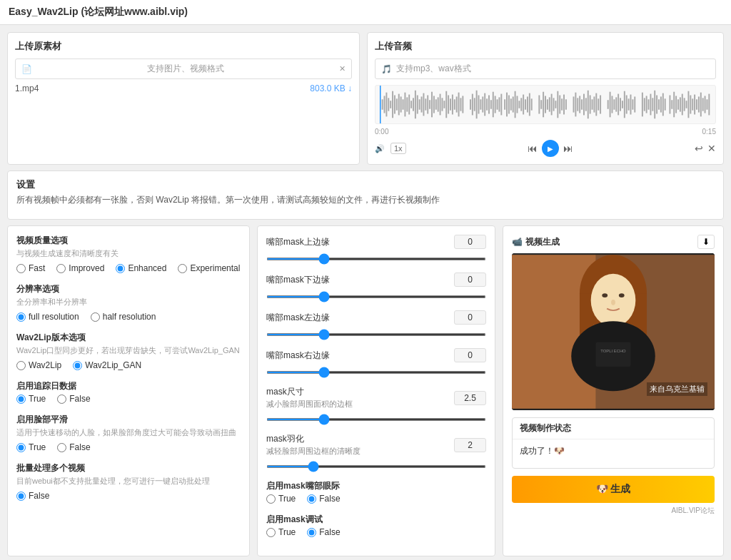  What do you see at coordinates (141, 268) in the screenshot?
I see `quality-enhanced: Enhanced` at bounding box center [141, 268].